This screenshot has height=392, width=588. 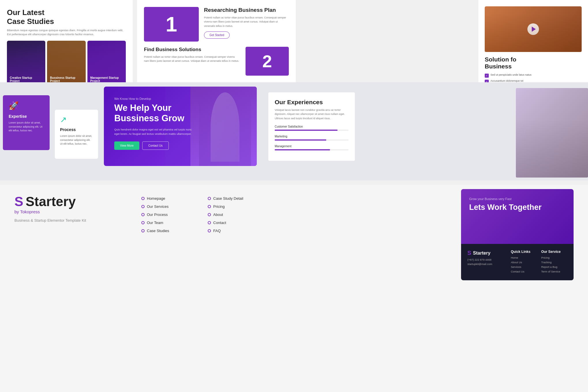 What do you see at coordinates (158, 231) in the screenshot?
I see `nav-link-case-studies: Case Studies` at bounding box center [158, 231].